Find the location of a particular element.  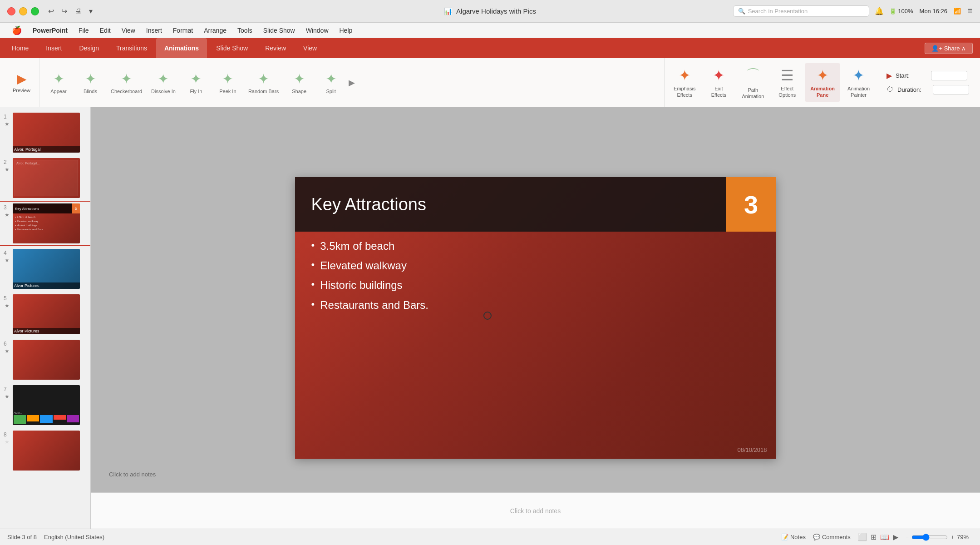

bullet-4: • Restaurants and Bars. is located at coordinates (370, 305).